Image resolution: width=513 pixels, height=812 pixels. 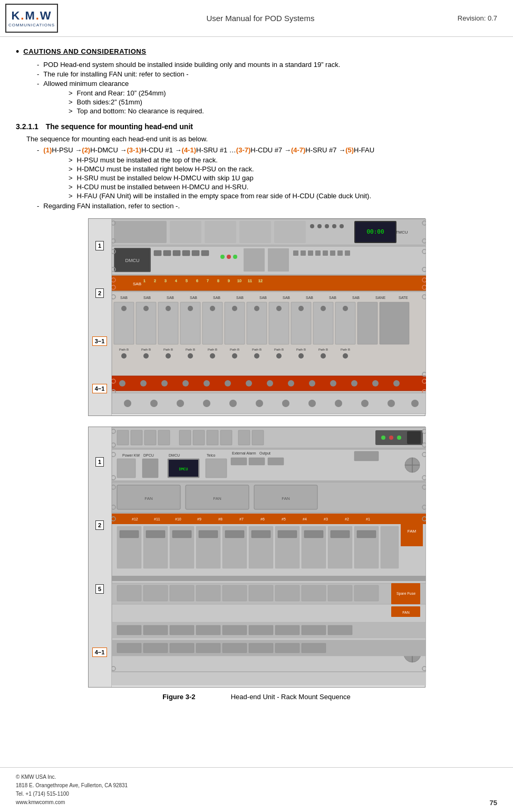 I want to click on svg-text: 10, so click(x=239, y=281).